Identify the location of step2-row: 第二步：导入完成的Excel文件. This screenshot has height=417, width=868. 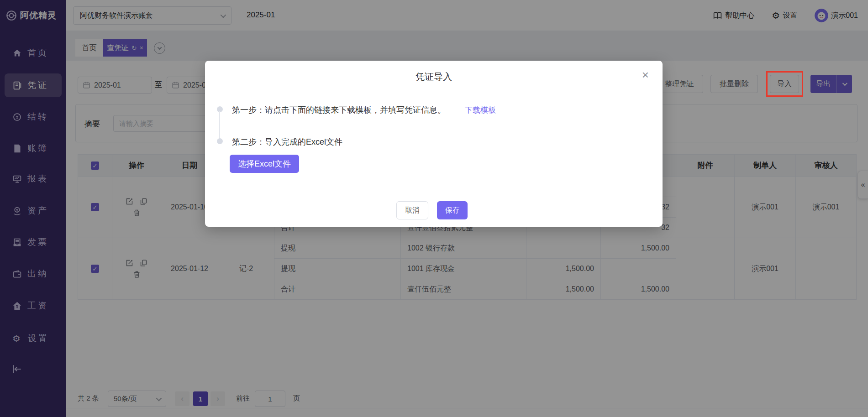
(287, 142).